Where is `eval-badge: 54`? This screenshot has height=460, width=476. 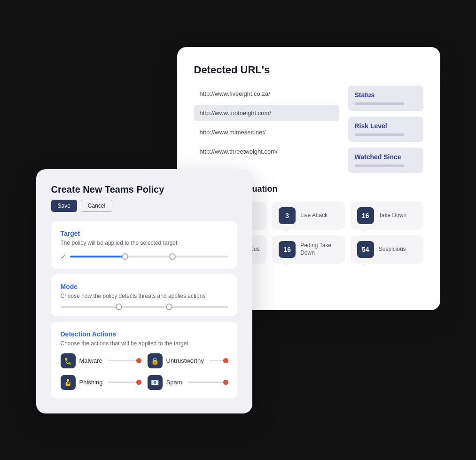
eval-badge: 54 is located at coordinates (366, 249).